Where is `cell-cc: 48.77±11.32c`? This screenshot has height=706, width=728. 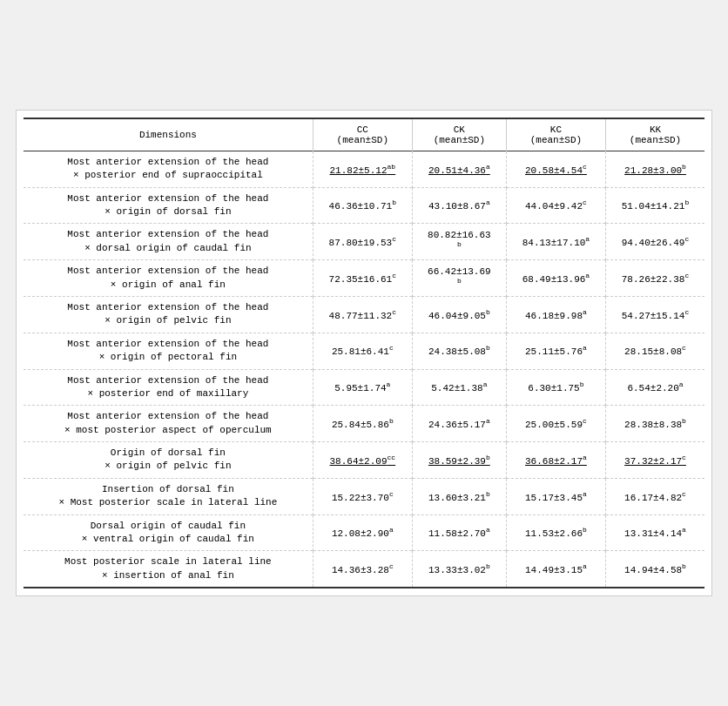
cell-cc: 48.77±11.32c is located at coordinates (362, 314).